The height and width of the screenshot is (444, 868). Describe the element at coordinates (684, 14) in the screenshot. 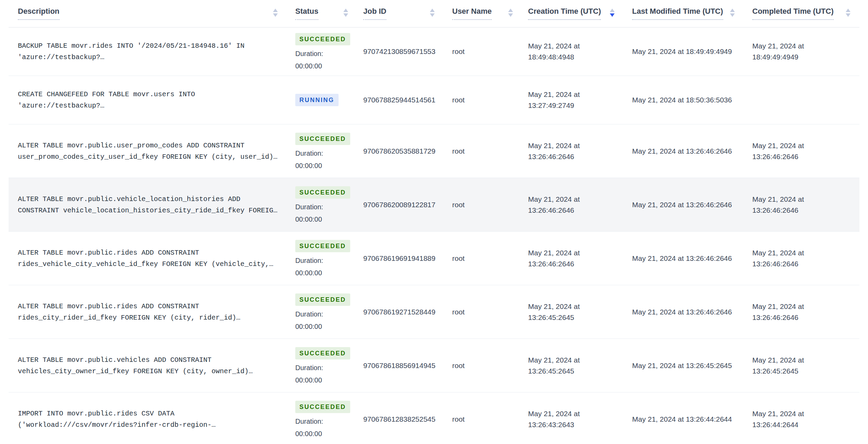

I see `column-header-last-modified-time: Last Modified Time (UTC)` at that location.